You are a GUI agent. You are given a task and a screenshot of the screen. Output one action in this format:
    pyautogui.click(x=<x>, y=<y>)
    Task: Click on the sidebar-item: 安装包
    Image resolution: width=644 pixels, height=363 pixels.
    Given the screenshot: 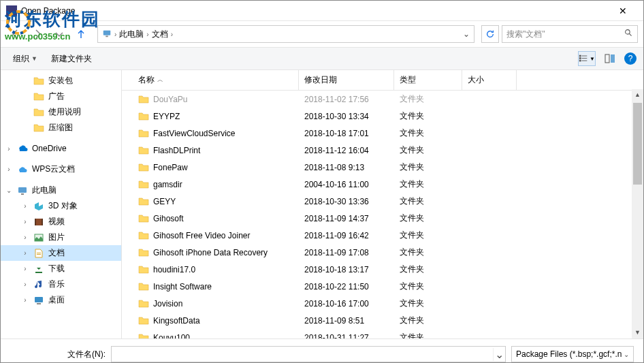 What is the action you would take?
    pyautogui.click(x=61, y=80)
    